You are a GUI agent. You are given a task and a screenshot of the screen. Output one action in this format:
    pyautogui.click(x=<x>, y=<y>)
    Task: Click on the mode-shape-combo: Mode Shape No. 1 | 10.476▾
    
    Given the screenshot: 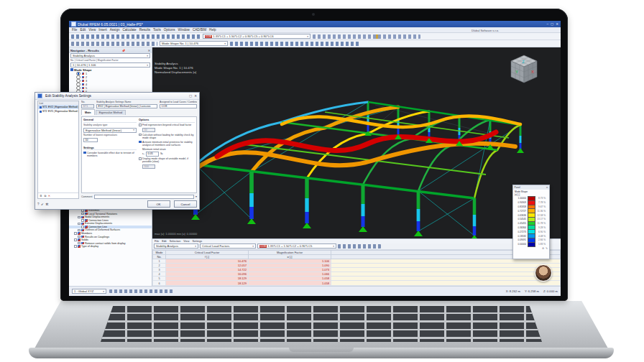 What is the action you would take?
    pyautogui.click(x=194, y=43)
    